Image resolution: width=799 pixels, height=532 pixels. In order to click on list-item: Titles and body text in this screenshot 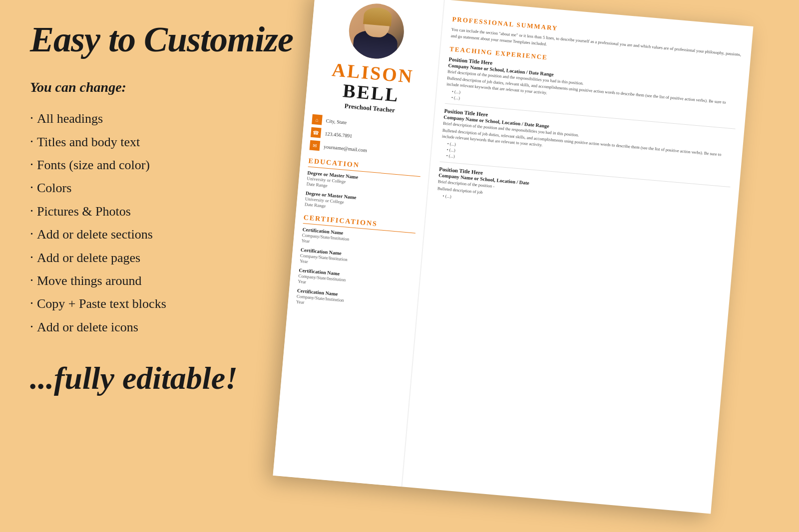, I will do `click(170, 142)`.